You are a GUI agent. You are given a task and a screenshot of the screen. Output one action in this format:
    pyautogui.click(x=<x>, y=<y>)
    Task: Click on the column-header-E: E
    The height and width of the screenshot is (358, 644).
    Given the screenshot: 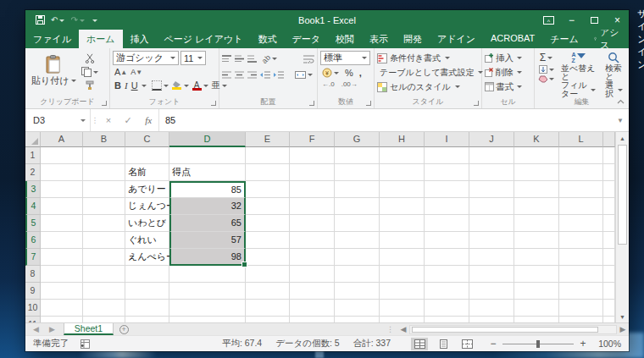 What is the action you would take?
    pyautogui.click(x=268, y=140)
    